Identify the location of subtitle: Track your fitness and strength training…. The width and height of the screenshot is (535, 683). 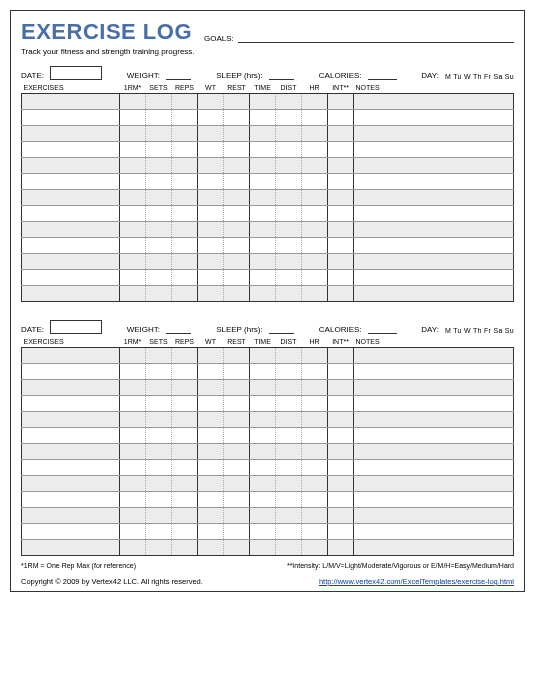
(268, 52).